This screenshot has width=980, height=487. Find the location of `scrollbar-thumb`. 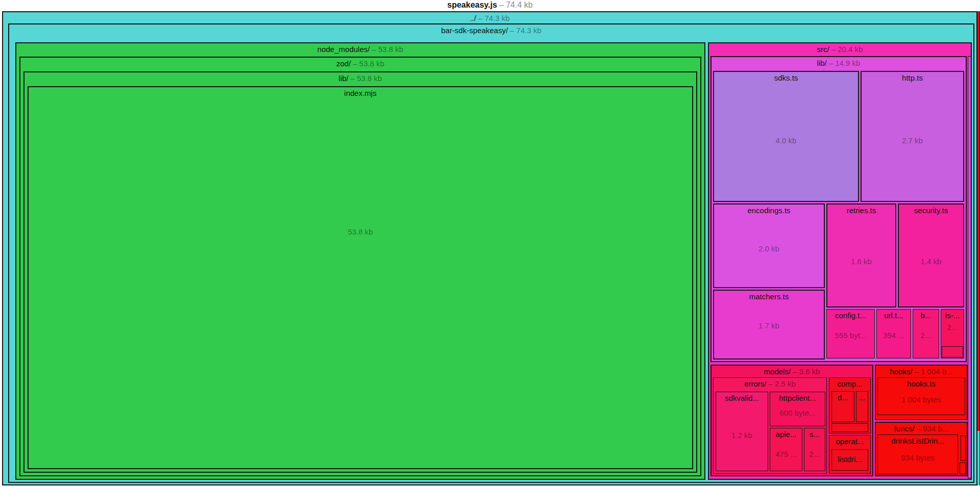

scrollbar-thumb is located at coordinates (978, 221).